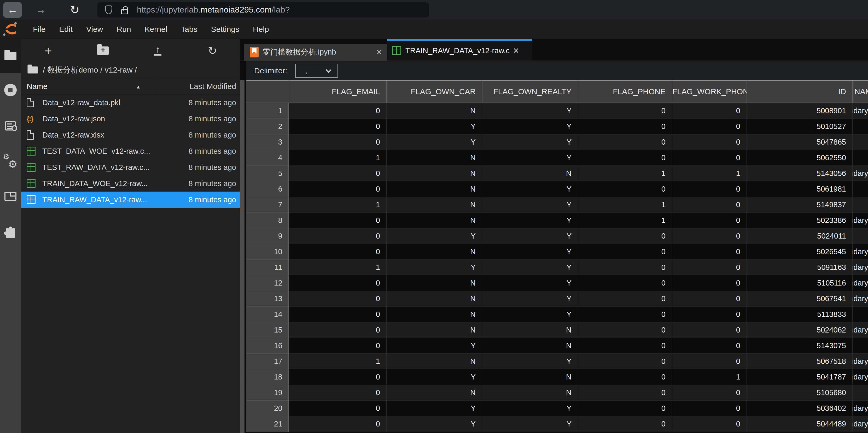 The height and width of the screenshot is (433, 868). Describe the element at coordinates (130, 167) in the screenshot. I see `file-row: TEST_RAW_DATA_v12-raw.c...8 minutes ago` at that location.